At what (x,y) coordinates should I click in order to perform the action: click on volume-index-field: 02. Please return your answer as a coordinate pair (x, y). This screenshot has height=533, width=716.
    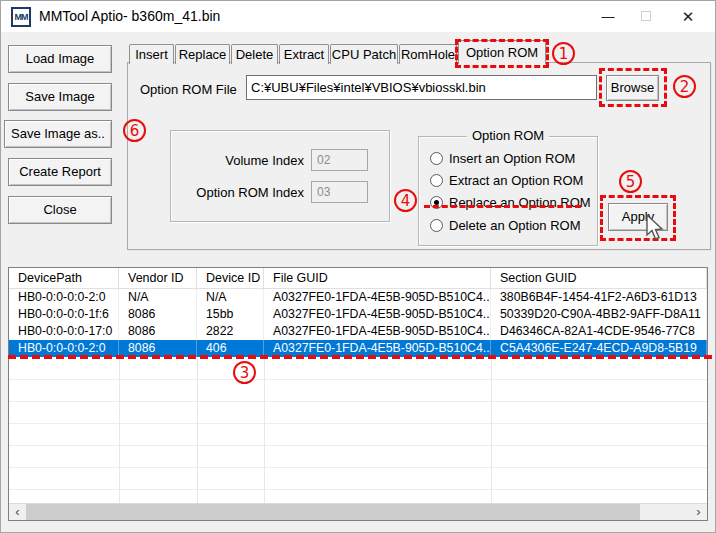
    Looking at the image, I should click on (340, 160).